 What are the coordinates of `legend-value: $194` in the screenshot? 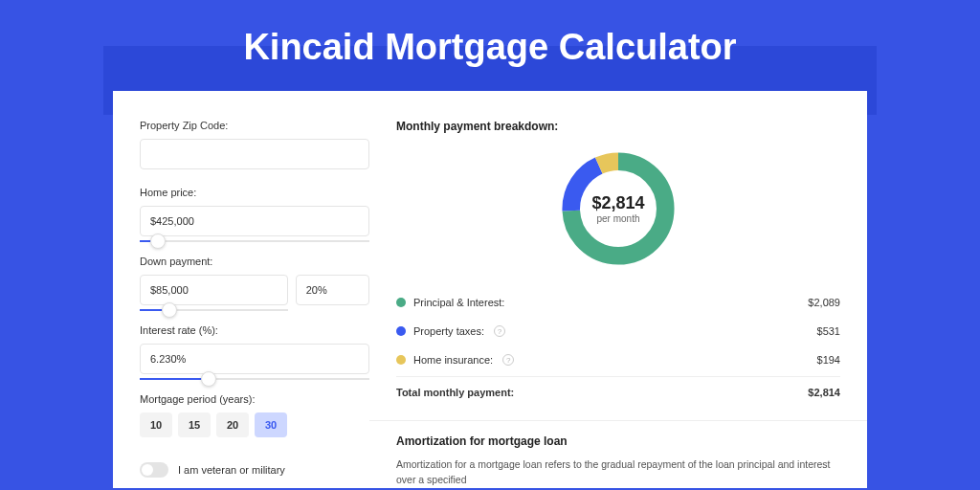 It's located at (829, 360).